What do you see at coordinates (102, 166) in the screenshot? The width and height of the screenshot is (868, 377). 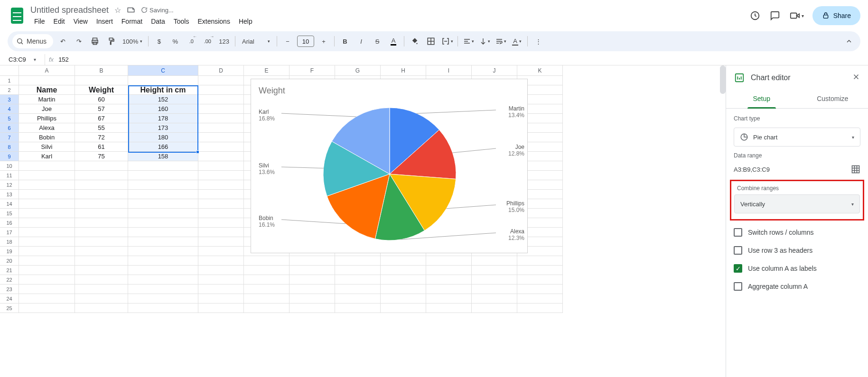 I see `cell-B10` at bounding box center [102, 166].